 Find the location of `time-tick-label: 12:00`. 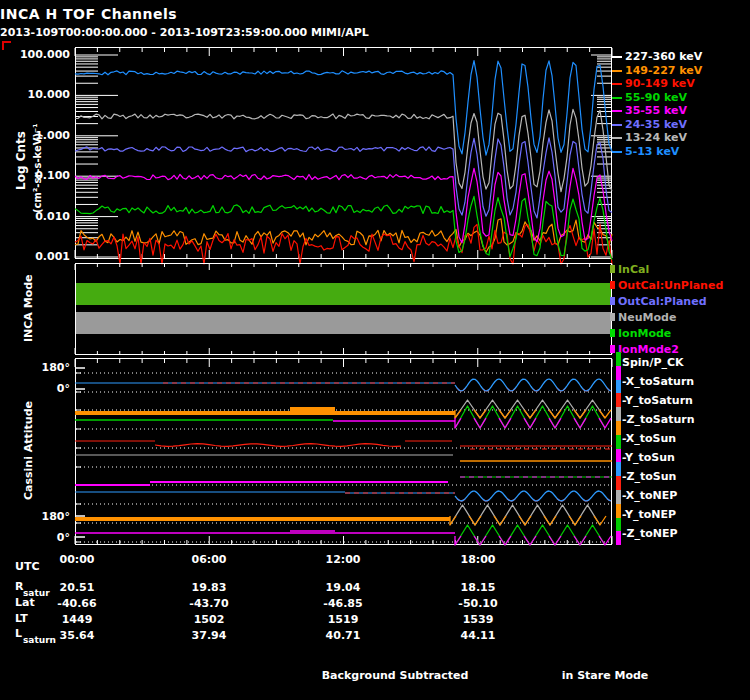

time-tick-label: 12:00 is located at coordinates (343, 560).